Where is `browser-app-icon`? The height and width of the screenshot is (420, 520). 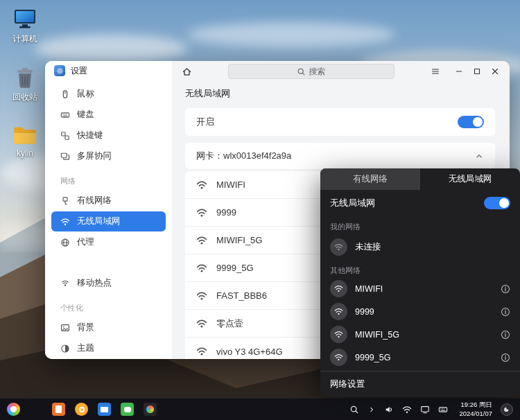 browser-app-icon is located at coordinates (82, 409).